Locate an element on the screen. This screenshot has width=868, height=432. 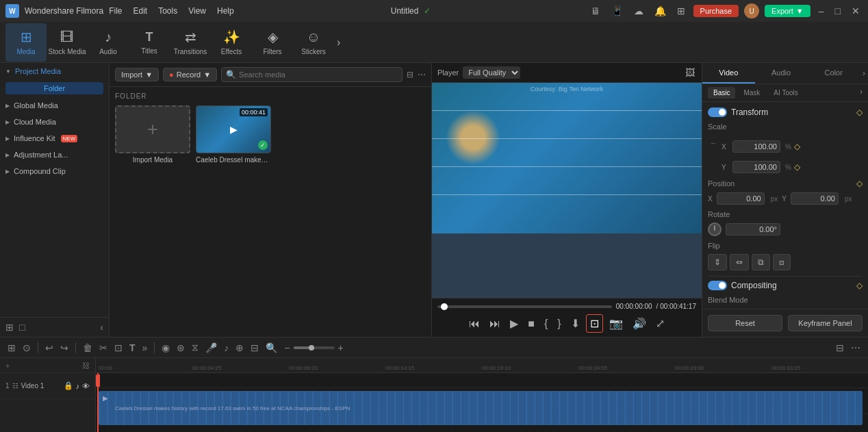
add-folder-icon: ⊞ is located at coordinates (10, 327).